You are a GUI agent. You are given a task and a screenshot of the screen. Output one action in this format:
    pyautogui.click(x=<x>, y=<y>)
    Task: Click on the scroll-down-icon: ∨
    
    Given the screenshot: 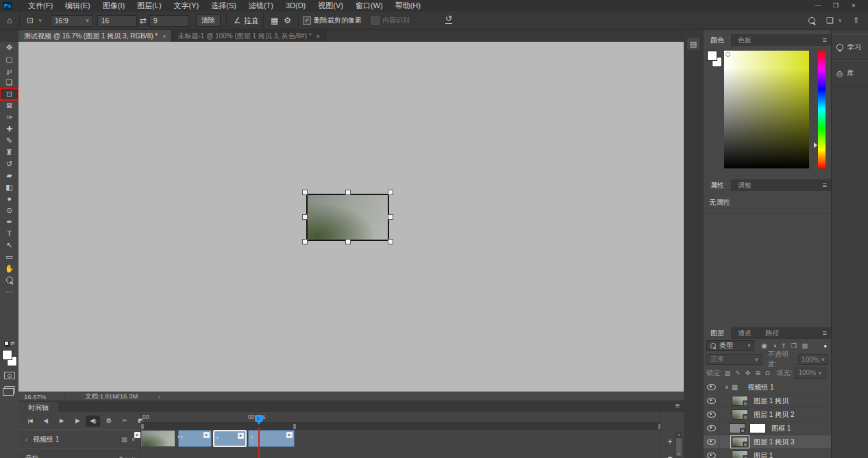 What is the action you would take?
    pyautogui.click(x=679, y=453)
    